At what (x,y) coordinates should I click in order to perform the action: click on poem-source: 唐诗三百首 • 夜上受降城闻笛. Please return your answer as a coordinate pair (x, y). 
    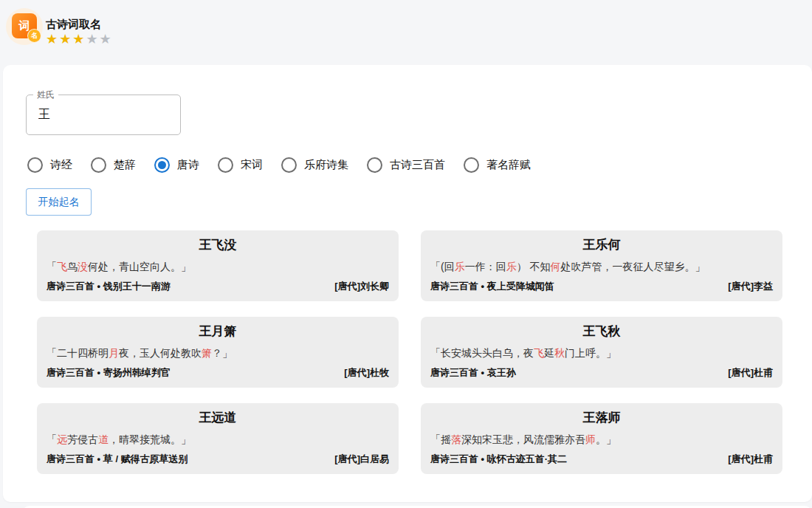
    Looking at the image, I should click on (492, 286).